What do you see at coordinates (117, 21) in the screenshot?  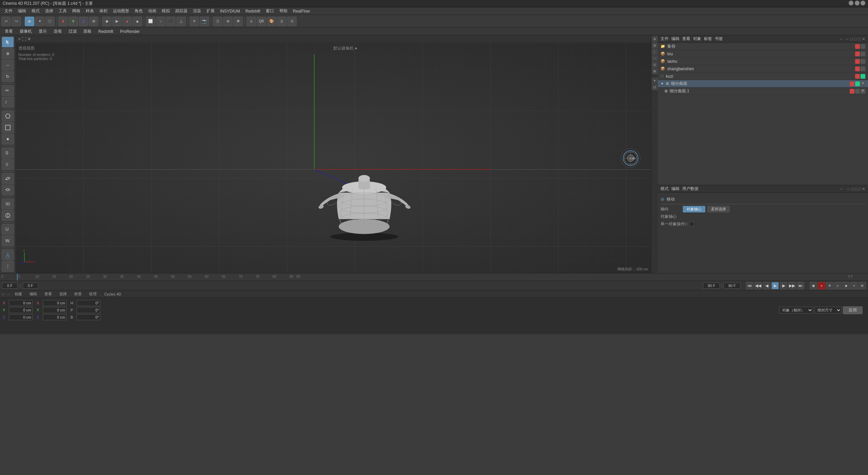 I see `anim-play-button: ▶` at bounding box center [117, 21].